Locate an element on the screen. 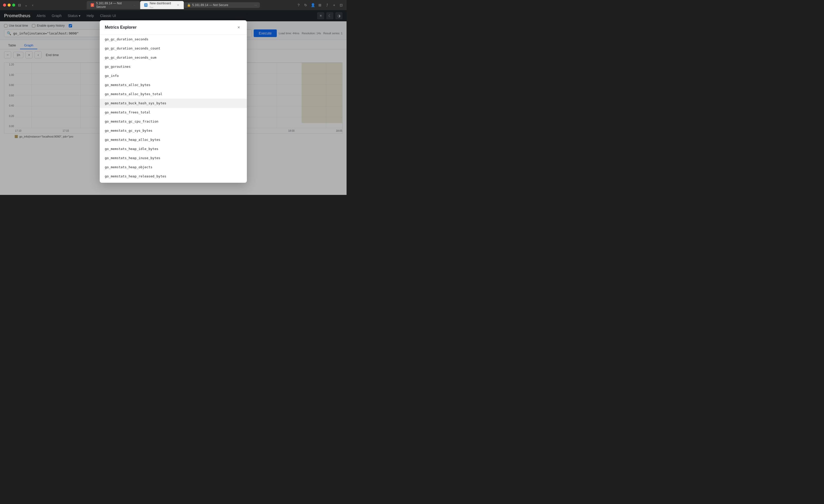  metric-item: go_gc_duration_seconds is located at coordinates (173, 39).